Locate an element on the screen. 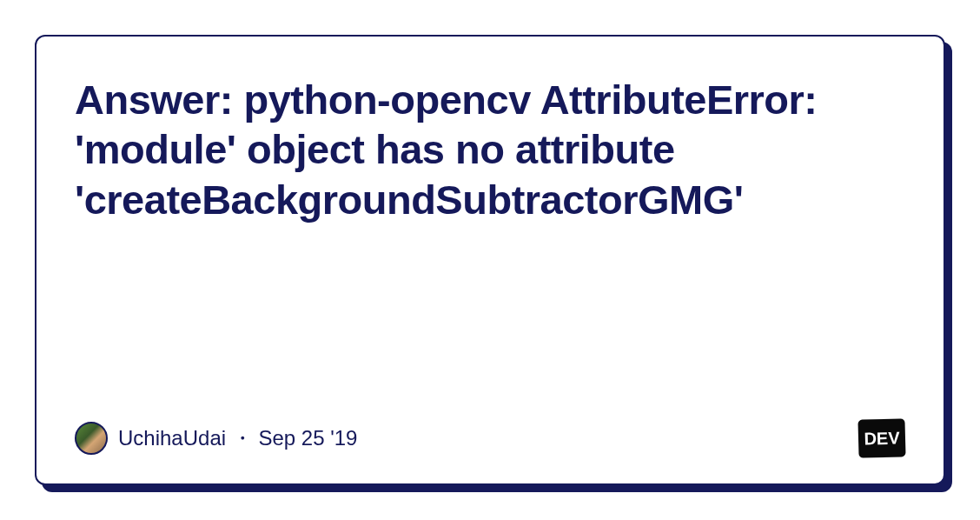 Image resolution: width=980 pixels, height=520 pixels. author-name: UchihaUdai is located at coordinates (172, 438).